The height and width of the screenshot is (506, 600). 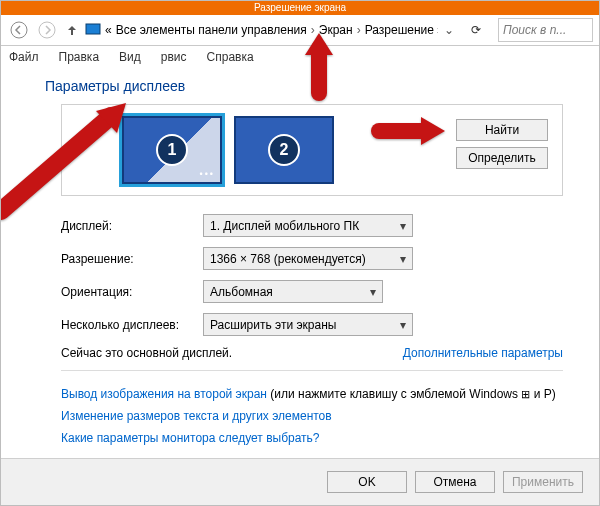 What do you see at coordinates (455, 482) in the screenshot?
I see `cancel-button: Отмена` at bounding box center [455, 482].